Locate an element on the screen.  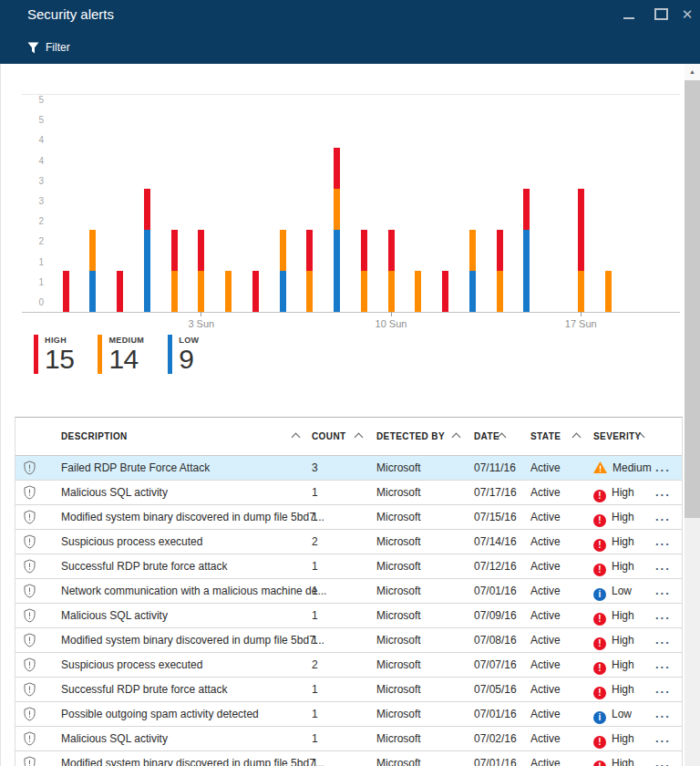
severity-medium-warning-icon is located at coordinates (600, 468).